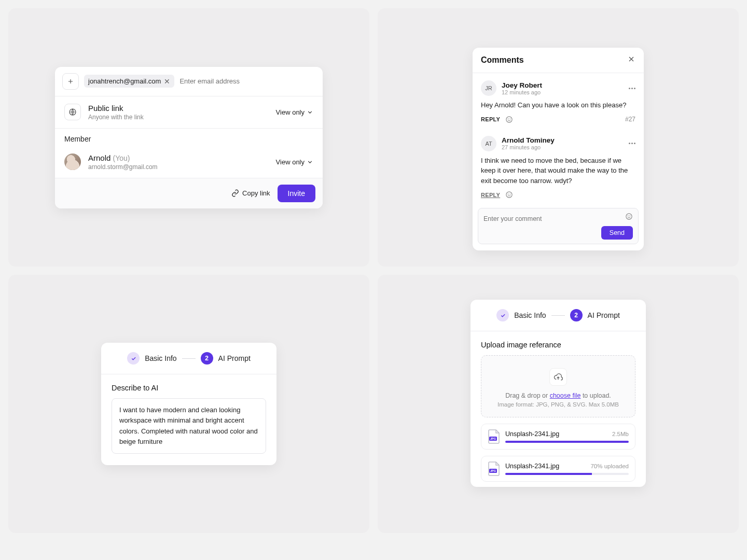 The height and width of the screenshot is (560, 747). What do you see at coordinates (297, 193) in the screenshot?
I see `invite-button: Invite` at bounding box center [297, 193].